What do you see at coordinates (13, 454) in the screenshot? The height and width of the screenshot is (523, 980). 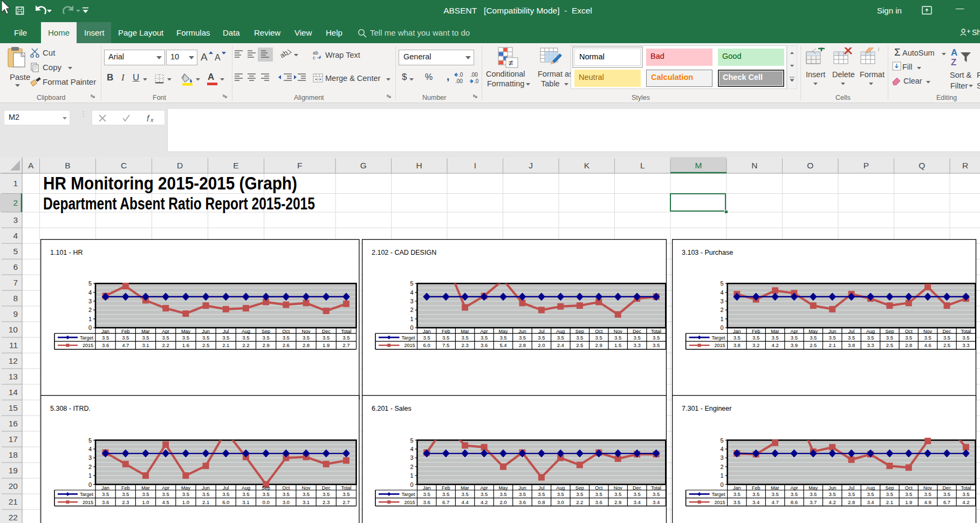 I see `svg-text: 18` at bounding box center [13, 454].